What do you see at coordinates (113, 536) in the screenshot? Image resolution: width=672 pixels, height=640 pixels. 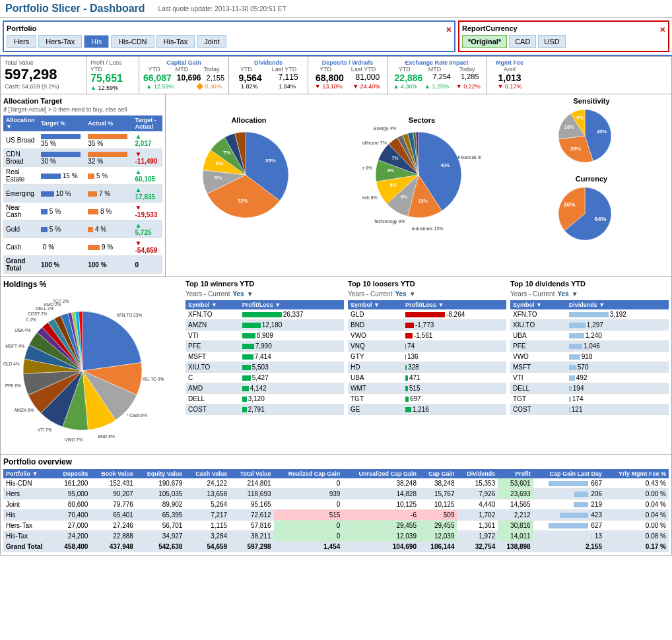 I see `ov-book: 22,888` at bounding box center [113, 536].